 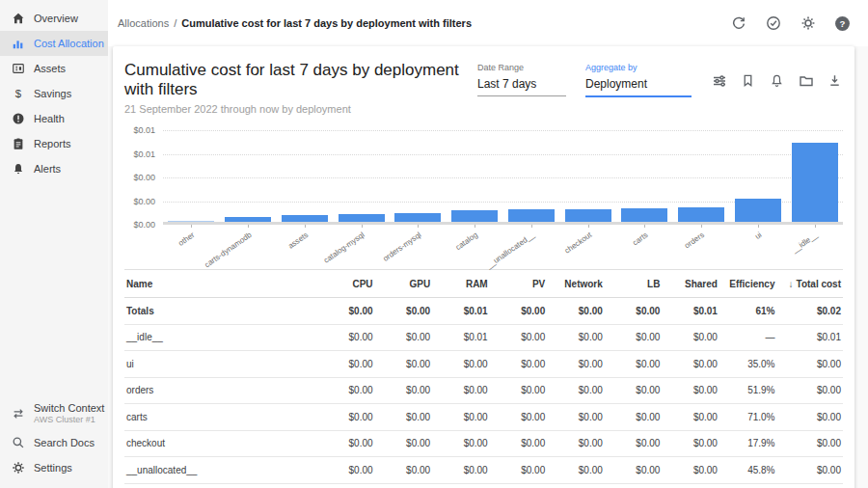 What do you see at coordinates (248, 220) in the screenshot?
I see `bar-carts-dynamodb` at bounding box center [248, 220].